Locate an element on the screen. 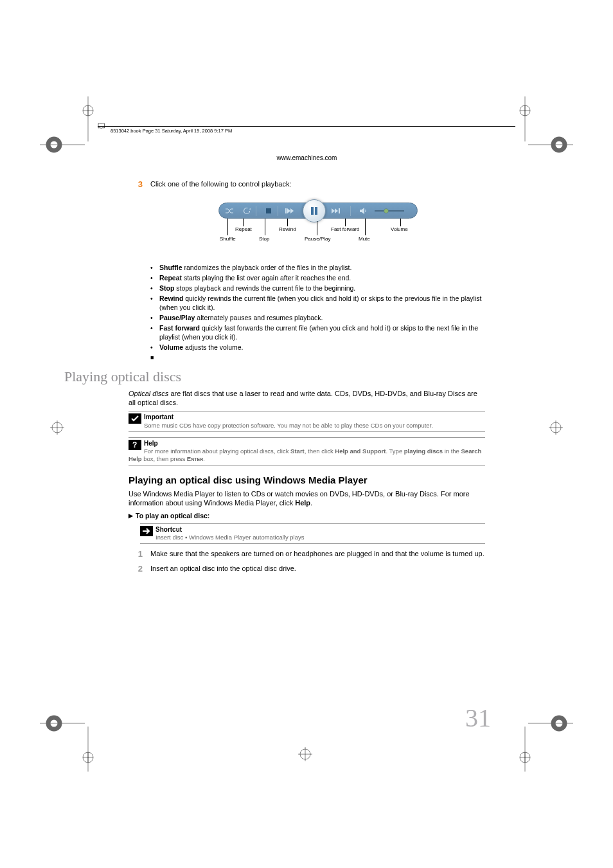  shuffle-button-icon is located at coordinates (229, 211).